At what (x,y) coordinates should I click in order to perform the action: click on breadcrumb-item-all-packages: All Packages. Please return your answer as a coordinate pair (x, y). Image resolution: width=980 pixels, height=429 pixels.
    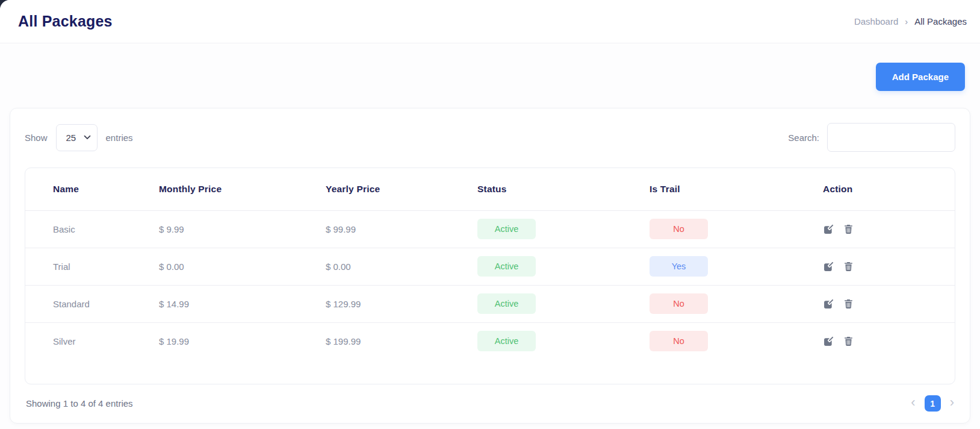
    Looking at the image, I should click on (940, 22).